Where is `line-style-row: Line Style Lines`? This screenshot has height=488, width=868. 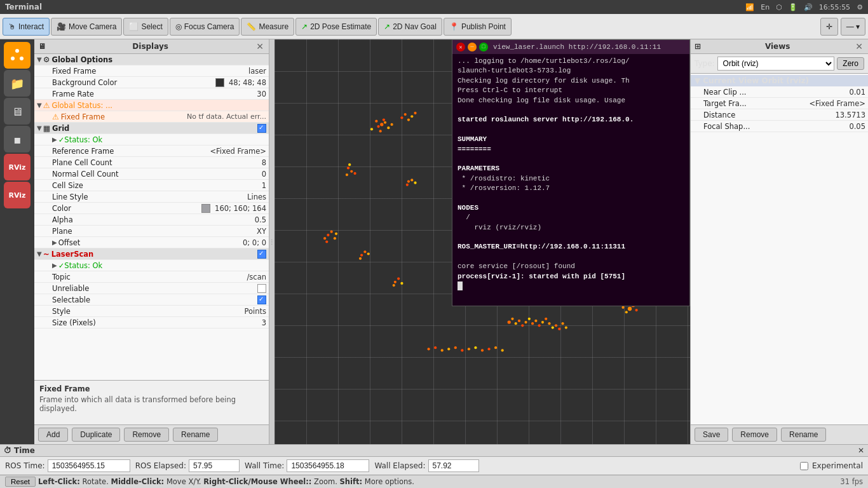 line-style-row: Line Style Lines is located at coordinates (151, 197).